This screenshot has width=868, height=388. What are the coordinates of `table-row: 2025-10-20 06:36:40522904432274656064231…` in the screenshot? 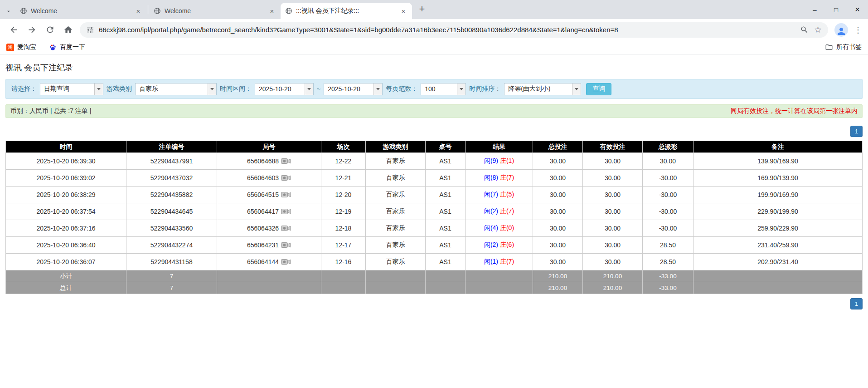 It's located at (434, 245).